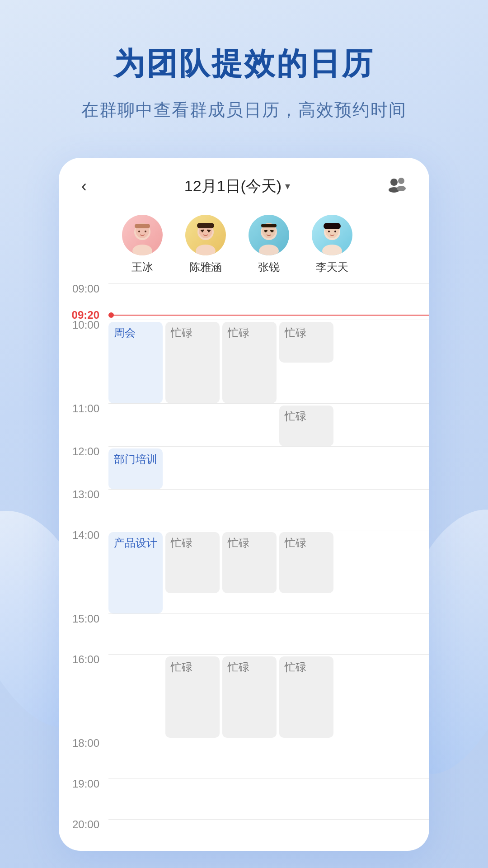  I want to click on time-row-0900: 09:00, so click(244, 297).